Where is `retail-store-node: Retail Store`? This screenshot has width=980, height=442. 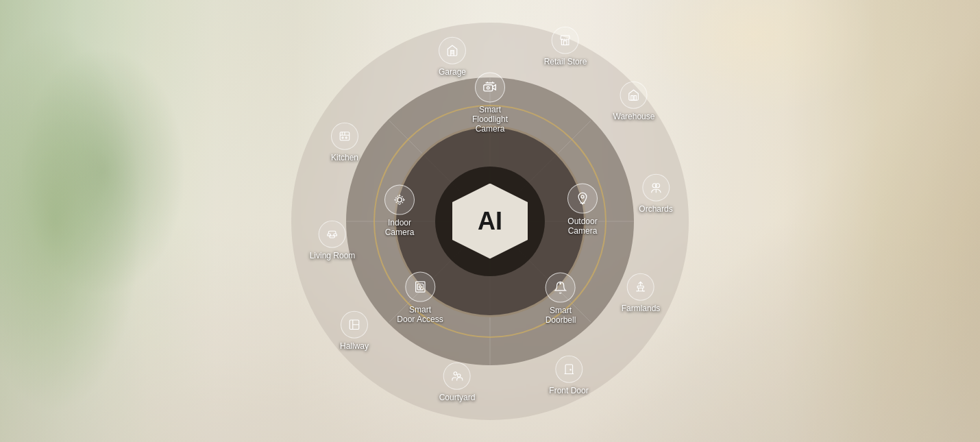 retail-store-node: Retail Store is located at coordinates (566, 46).